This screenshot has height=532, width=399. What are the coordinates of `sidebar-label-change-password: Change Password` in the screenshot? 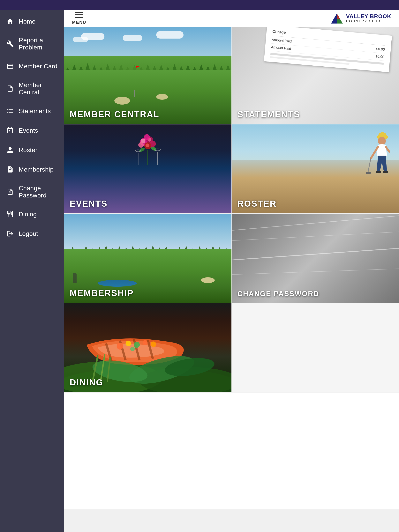 It's located at (39, 192).